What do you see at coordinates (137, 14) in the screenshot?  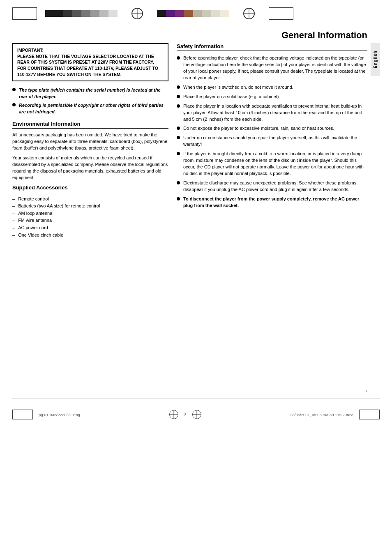 I see `left-crosshair-mark` at bounding box center [137, 14].